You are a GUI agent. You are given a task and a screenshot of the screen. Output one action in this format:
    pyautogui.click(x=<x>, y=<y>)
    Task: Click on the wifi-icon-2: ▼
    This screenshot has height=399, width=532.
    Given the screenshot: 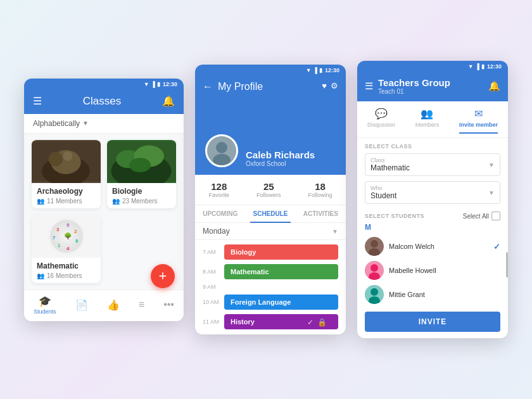 What is the action you would take?
    pyautogui.click(x=309, y=70)
    